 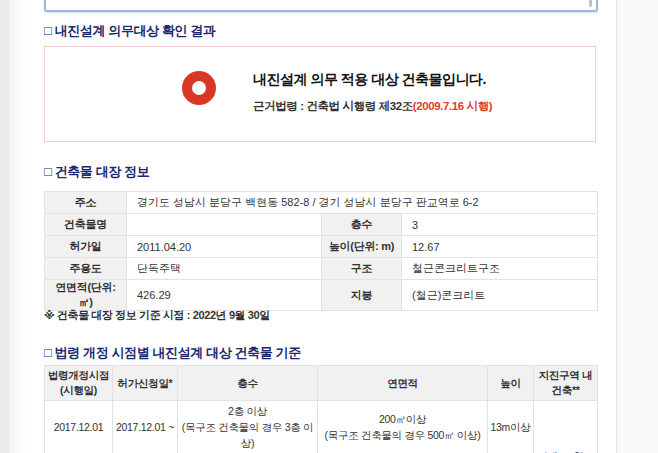 What do you see at coordinates (452, 106) in the screenshot?
I see `legal-basis-date: (2009.7.16 시행)` at bounding box center [452, 106].